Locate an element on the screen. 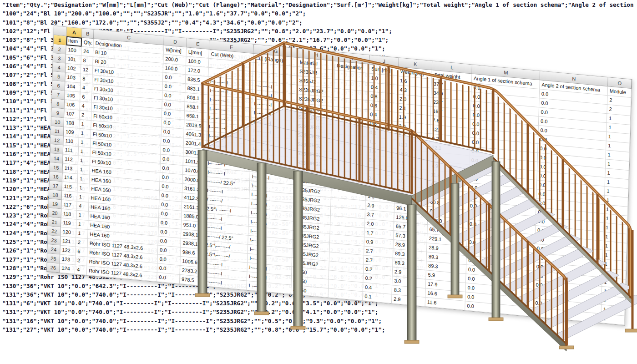 This screenshot has height=364, width=637. column-header-B: B is located at coordinates (88, 34).